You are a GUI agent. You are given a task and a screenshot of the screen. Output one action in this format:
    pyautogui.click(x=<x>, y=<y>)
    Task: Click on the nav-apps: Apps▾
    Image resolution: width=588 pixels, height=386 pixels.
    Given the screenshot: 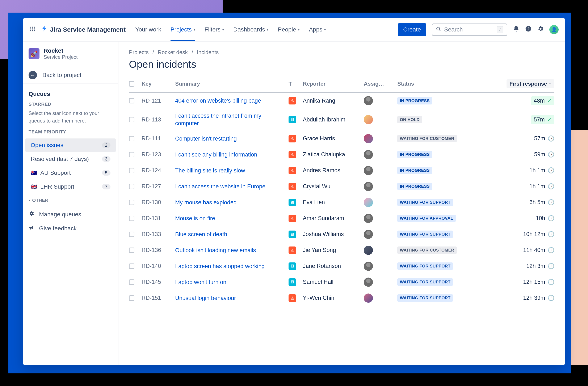 What is the action you would take?
    pyautogui.click(x=317, y=30)
    